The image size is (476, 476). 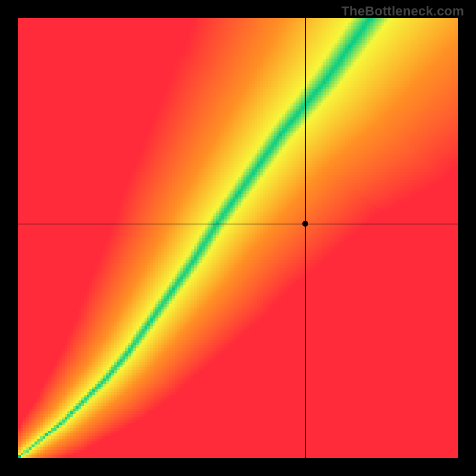 What do you see at coordinates (306, 238) in the screenshot?
I see `crosshair-vertical` at bounding box center [306, 238].